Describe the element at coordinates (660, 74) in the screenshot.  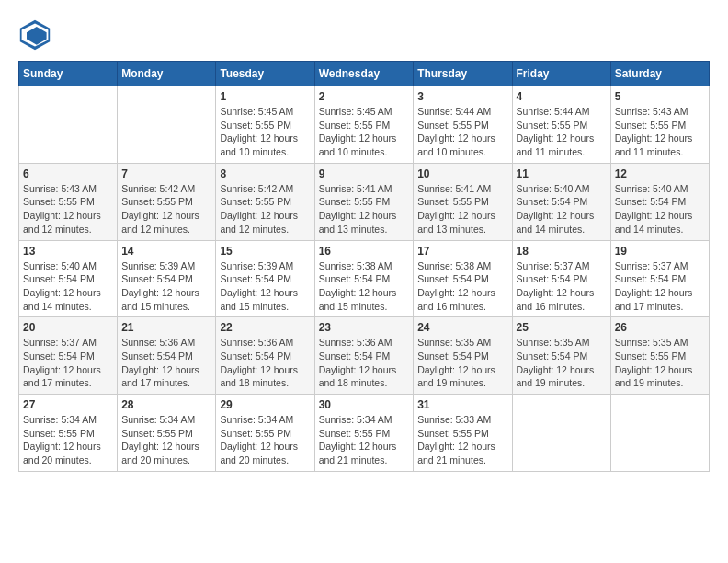
I see `header-day-saturday: Saturday` at that location.